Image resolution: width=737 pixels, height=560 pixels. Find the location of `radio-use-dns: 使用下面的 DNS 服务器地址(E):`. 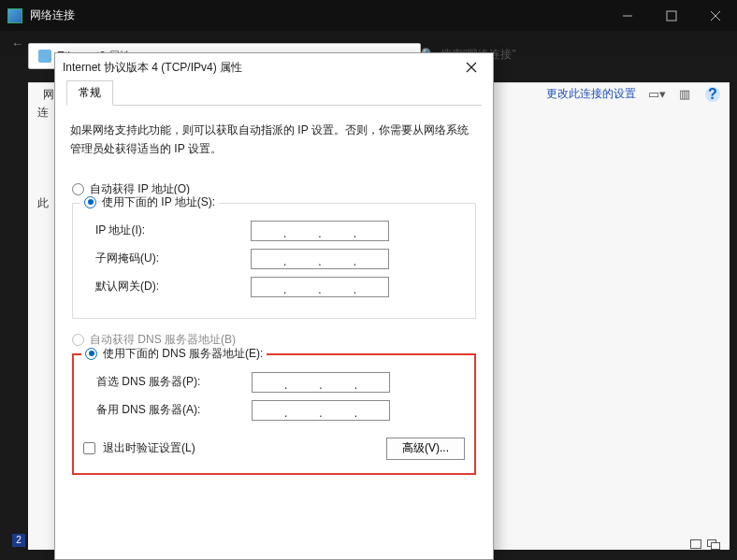

radio-use-dns: 使用下面的 DNS 服务器地址(E): is located at coordinates (174, 353).